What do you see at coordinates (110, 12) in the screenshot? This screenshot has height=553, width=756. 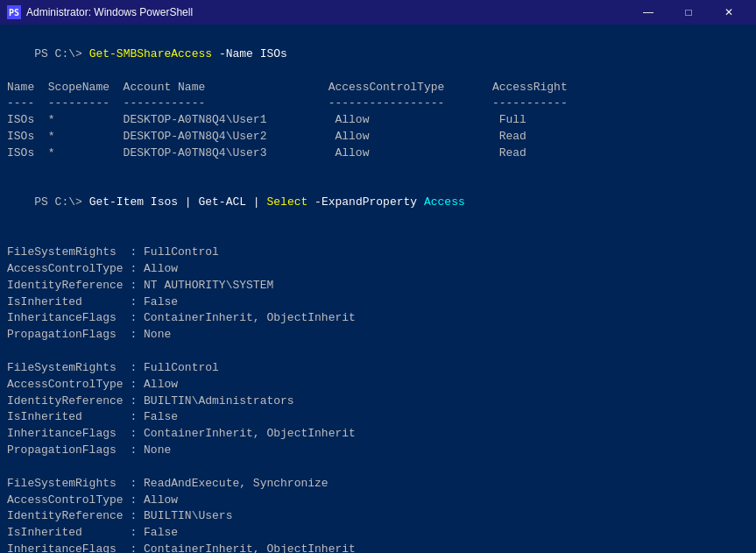 I see `window-title: Administrator: Windows PowerShell` at bounding box center [110, 12].